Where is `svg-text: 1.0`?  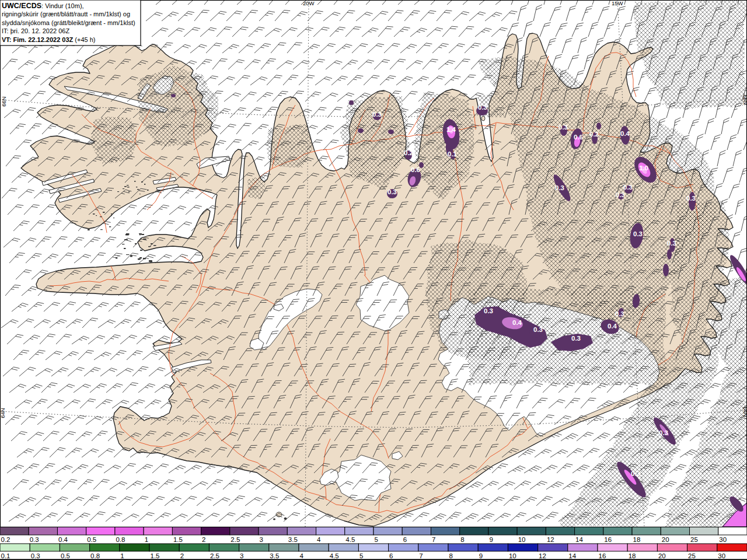 svg-text: 1.0 is located at coordinates (644, 168).